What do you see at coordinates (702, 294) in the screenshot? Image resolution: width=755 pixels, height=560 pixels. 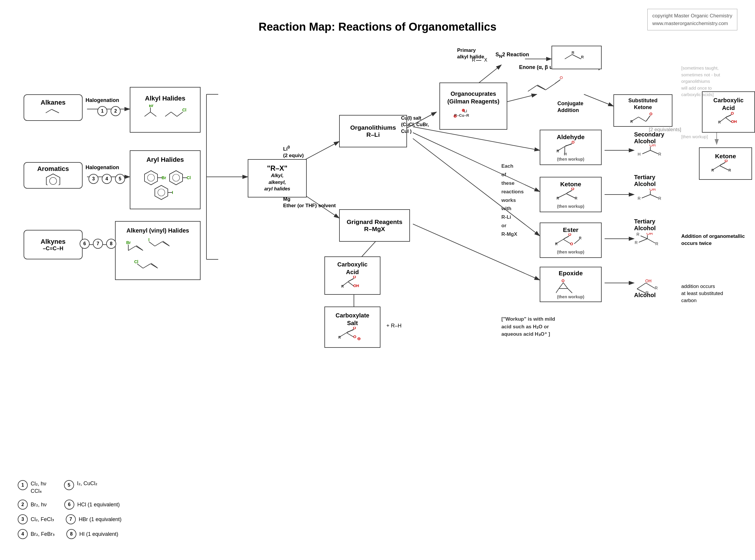 I see `addition-least-sub-note: addition occursat least substitutedcarbo…` at bounding box center [702, 294].